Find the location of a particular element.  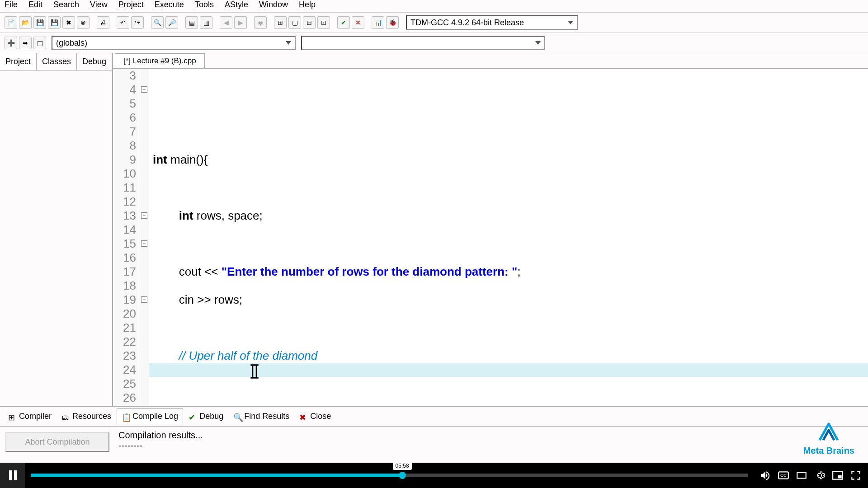

meta-brains-logo-icon is located at coordinates (829, 431).